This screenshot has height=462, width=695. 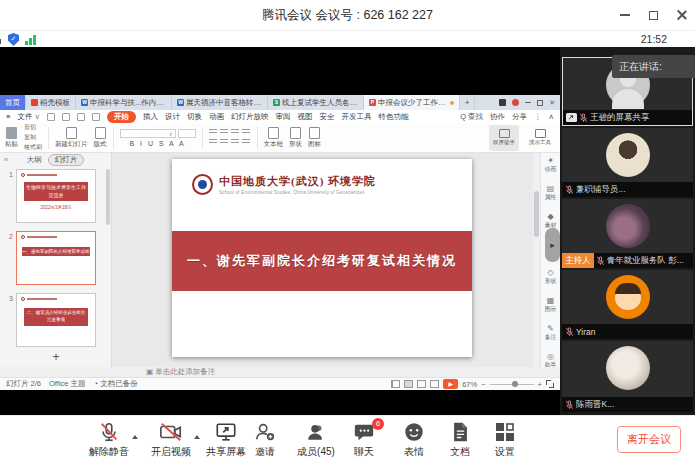 What do you see at coordinates (628, 162) in the screenshot?
I see `participant-tile-2: 兼职辅导员...` at bounding box center [628, 162].